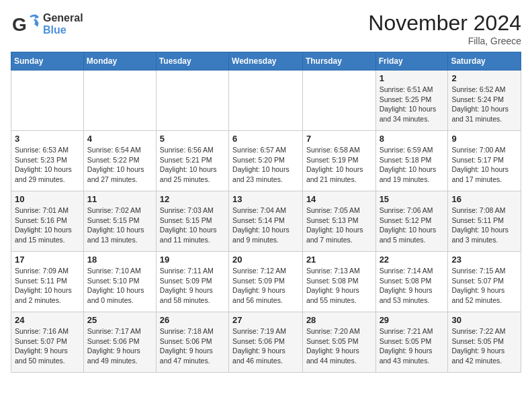  What do you see at coordinates (192, 282) in the screenshot?
I see `calendar-cell: 19Sunrise: 7:11 AM Sunset: 5:09 PM Dayli…` at bounding box center [192, 282].